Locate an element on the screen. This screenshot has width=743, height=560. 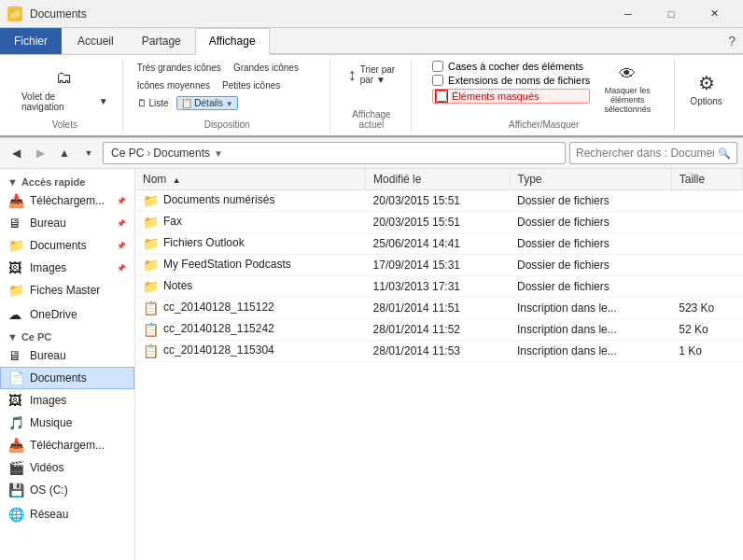
afficher-masquer-label: Afficher/Masquer is located at coordinates (543, 125).